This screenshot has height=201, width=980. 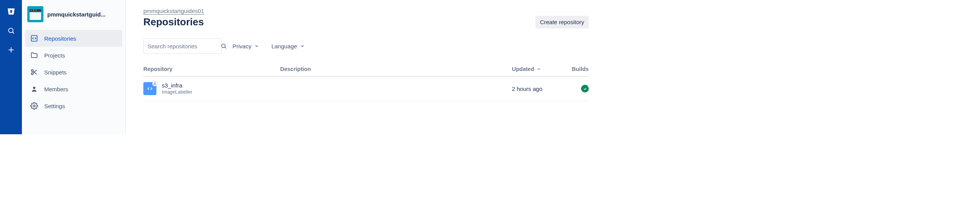 What do you see at coordinates (55, 106) in the screenshot?
I see `sidebar-item-label: Settings` at bounding box center [55, 106].